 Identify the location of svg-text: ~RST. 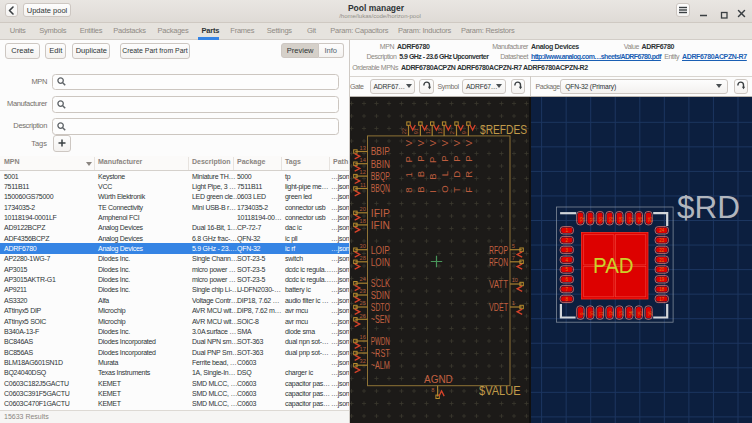
(380, 352).